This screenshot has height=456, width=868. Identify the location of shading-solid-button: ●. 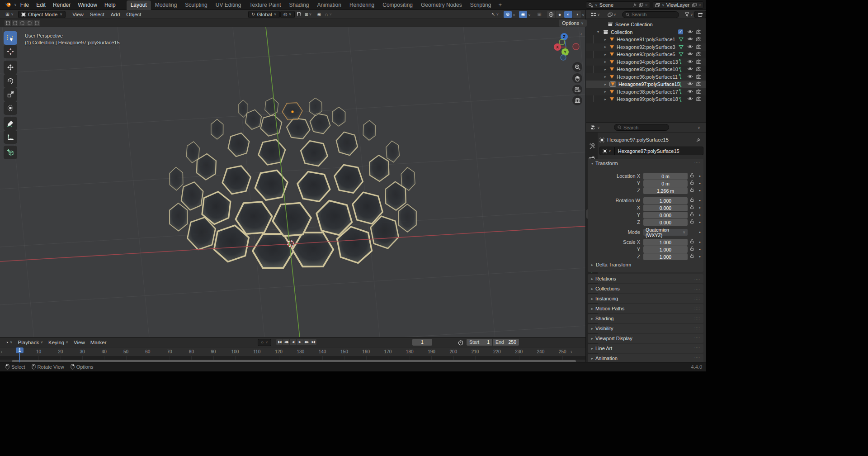
(560, 14).